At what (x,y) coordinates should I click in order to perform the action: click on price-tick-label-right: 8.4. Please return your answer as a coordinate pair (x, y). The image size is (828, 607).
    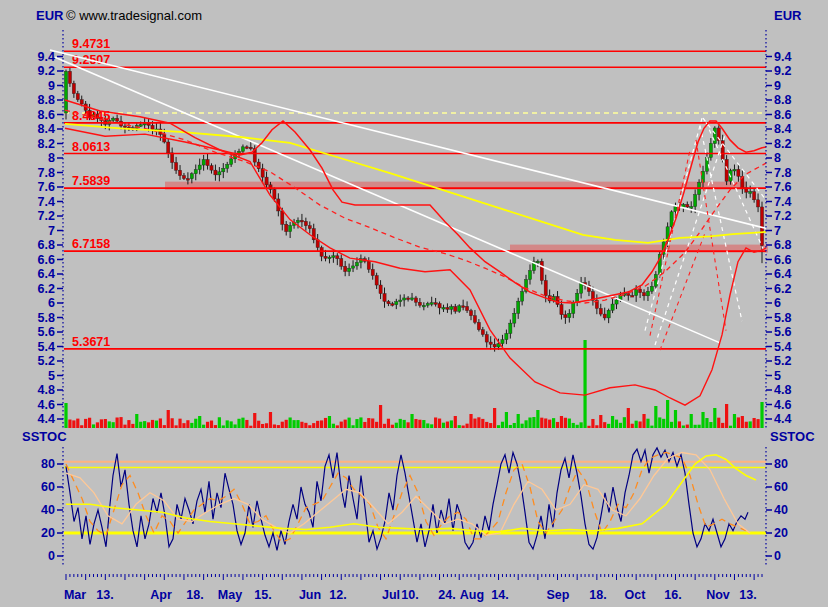
    Looking at the image, I should click on (782, 129).